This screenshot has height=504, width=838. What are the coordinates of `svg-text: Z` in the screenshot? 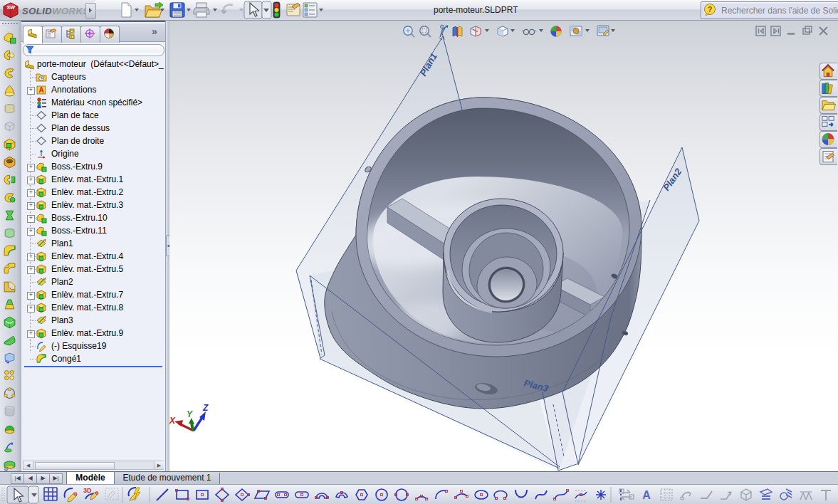 It's located at (205, 408).